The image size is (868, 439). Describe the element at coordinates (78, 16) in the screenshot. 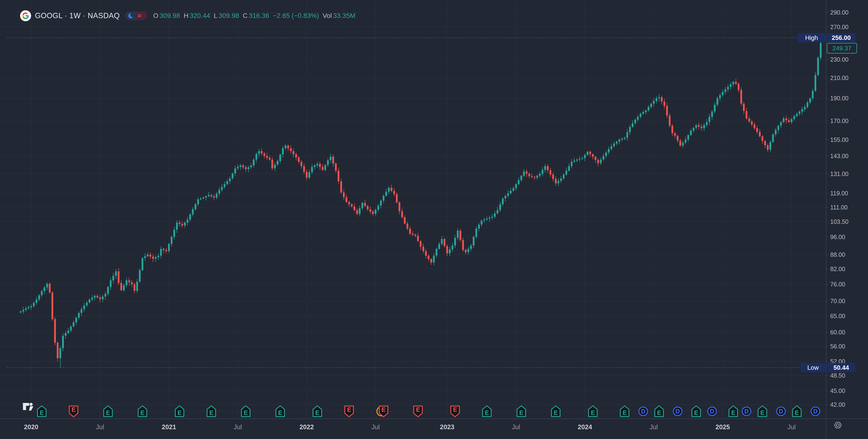

I see `symbol-title: GOOGL · 1W · NASDAQ` at that location.